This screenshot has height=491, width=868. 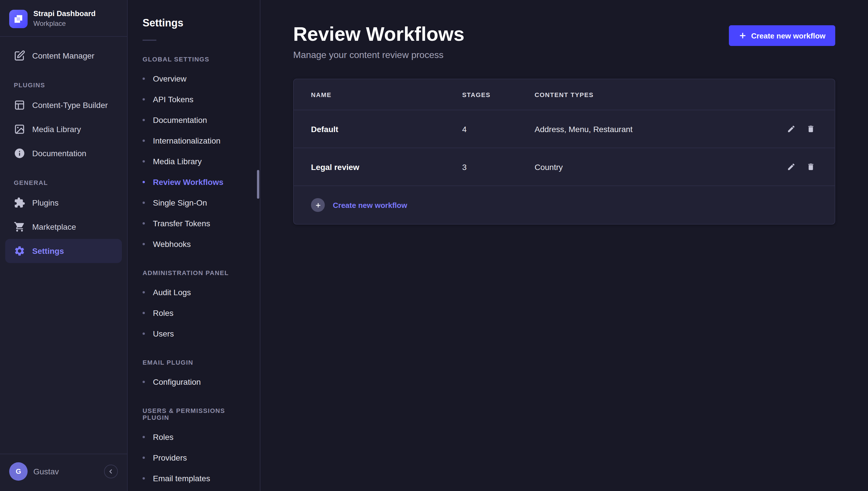 What do you see at coordinates (498, 129) in the screenshot?
I see `workflow-stages: 4` at bounding box center [498, 129].